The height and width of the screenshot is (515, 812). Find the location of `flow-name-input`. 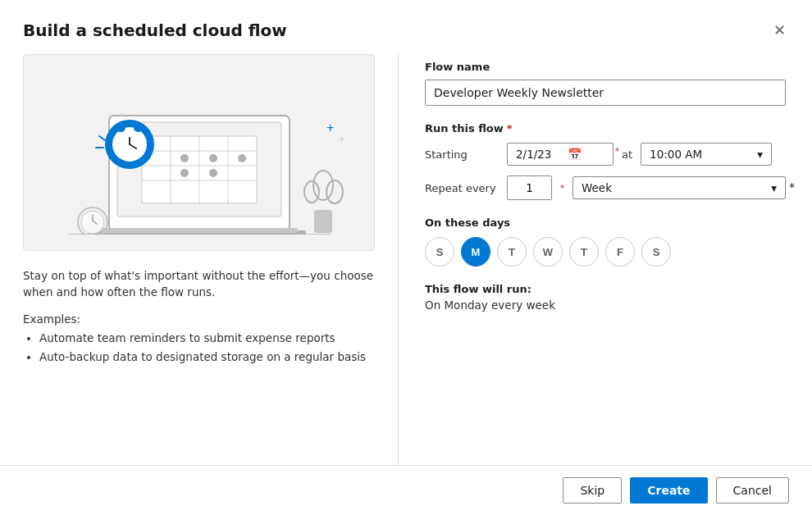

flow-name-input is located at coordinates (605, 93).